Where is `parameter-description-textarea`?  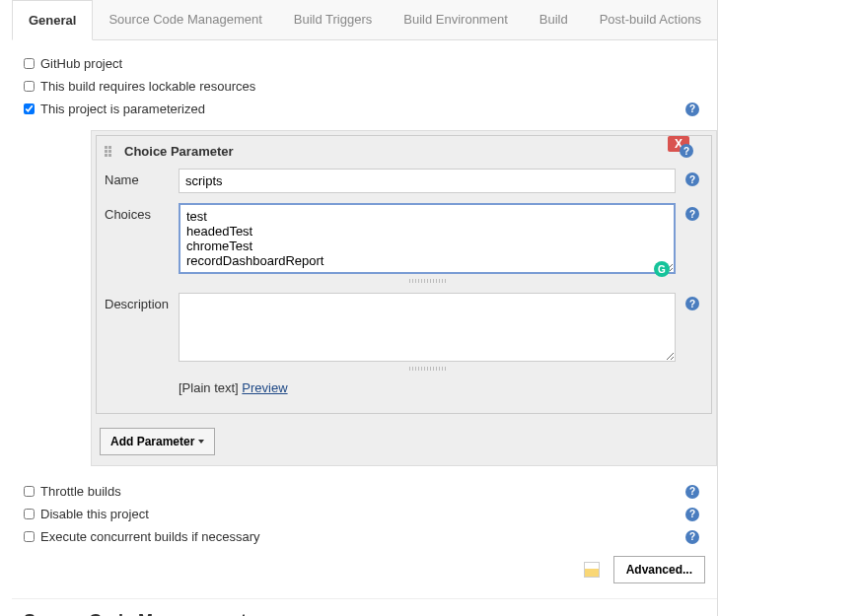 parameter-description-textarea is located at coordinates (427, 327).